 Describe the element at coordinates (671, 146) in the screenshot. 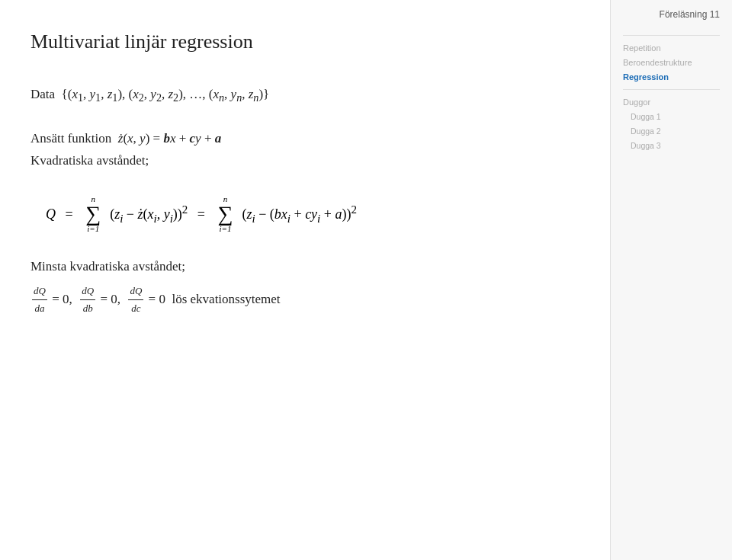

I see `sidebar-item-dugga3: Dugga 3` at that location.